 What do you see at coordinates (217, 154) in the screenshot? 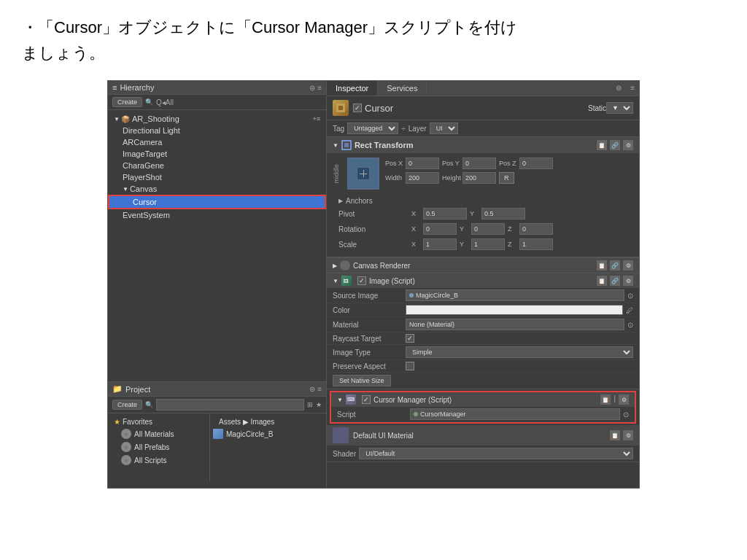
I see `hierarchy-item-2: ImageTarget` at bounding box center [217, 154].